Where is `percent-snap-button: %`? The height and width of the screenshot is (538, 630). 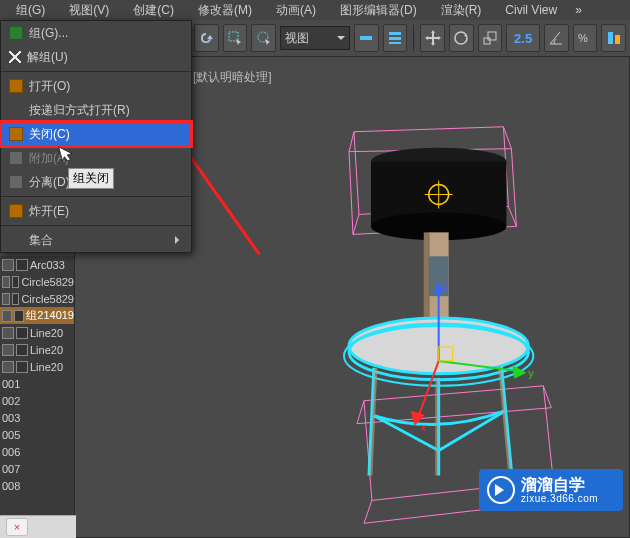 percent-snap-button: % is located at coordinates (586, 38).